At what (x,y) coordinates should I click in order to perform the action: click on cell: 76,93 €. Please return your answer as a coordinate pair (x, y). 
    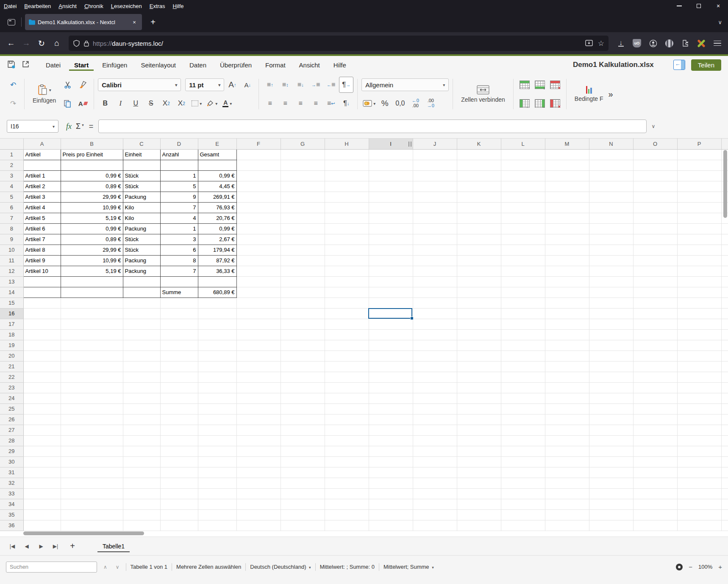
    Looking at the image, I should click on (217, 208).